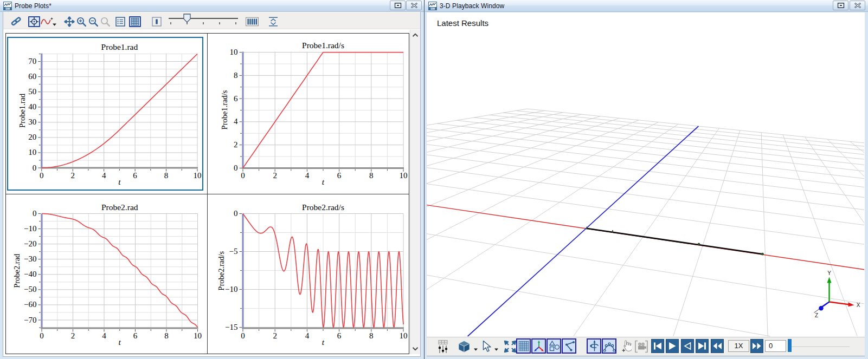  I want to click on svg-text: Y, so click(830, 273).